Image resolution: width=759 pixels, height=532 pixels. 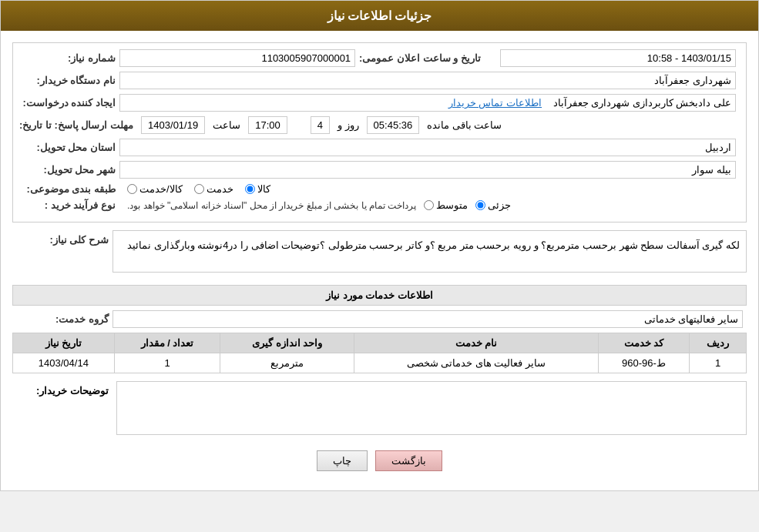 What do you see at coordinates (167, 343) in the screenshot?
I see `col-qty: تعداد / مقدار` at bounding box center [167, 343].